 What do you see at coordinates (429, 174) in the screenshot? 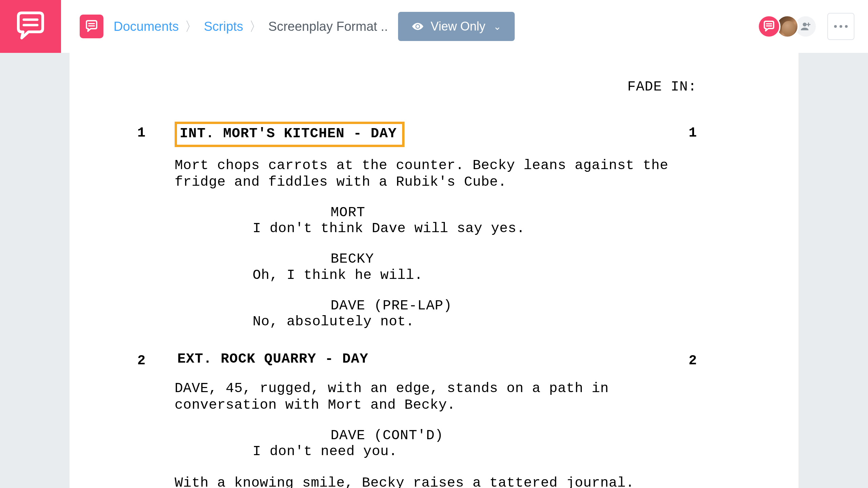
I see `action-text: Mort chops carrots at the counter. Becky…` at bounding box center [429, 174].